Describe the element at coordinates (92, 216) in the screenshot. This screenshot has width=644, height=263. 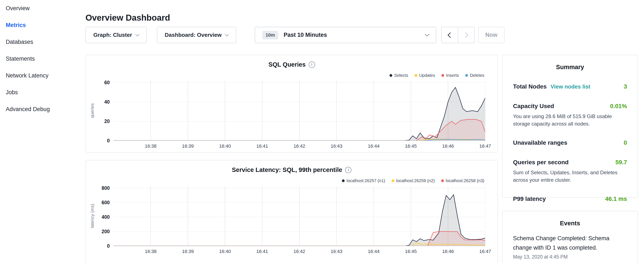
I see `y-axis-label: latency (ms)` at that location.